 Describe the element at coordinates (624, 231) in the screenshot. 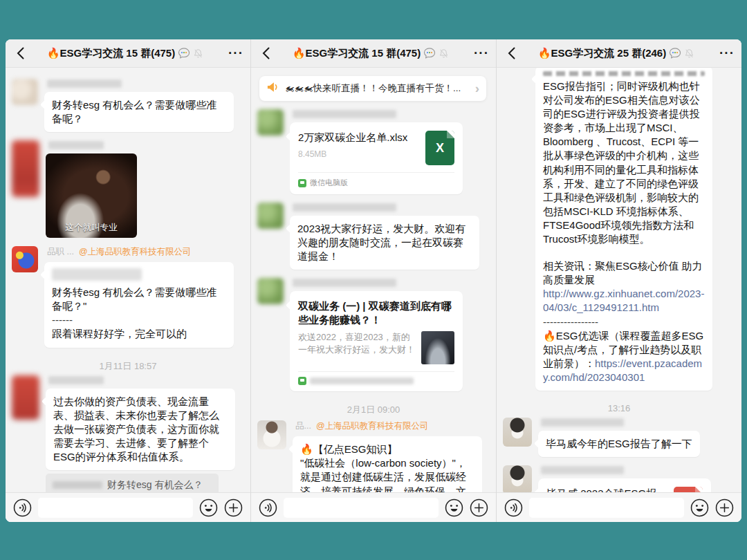

I see `message-col: ESG报告指引；同时评级机构也针对公司发布的ESG相关信息对该公司的ESG进行评…` at that location.